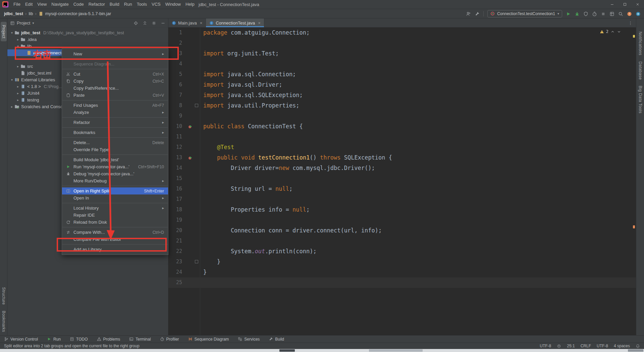 The height and width of the screenshot is (352, 644). What do you see at coordinates (115, 112) in the screenshot?
I see `menu-item-analyze: Analyze▸` at bounding box center [115, 112].